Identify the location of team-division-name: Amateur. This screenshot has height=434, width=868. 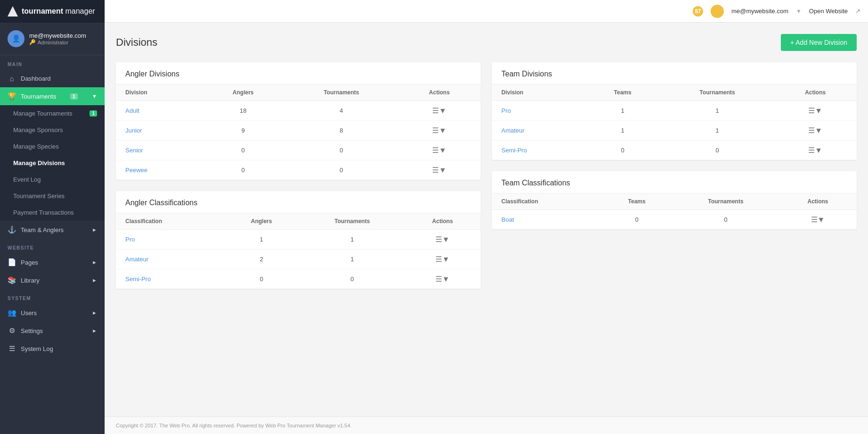
(538, 131).